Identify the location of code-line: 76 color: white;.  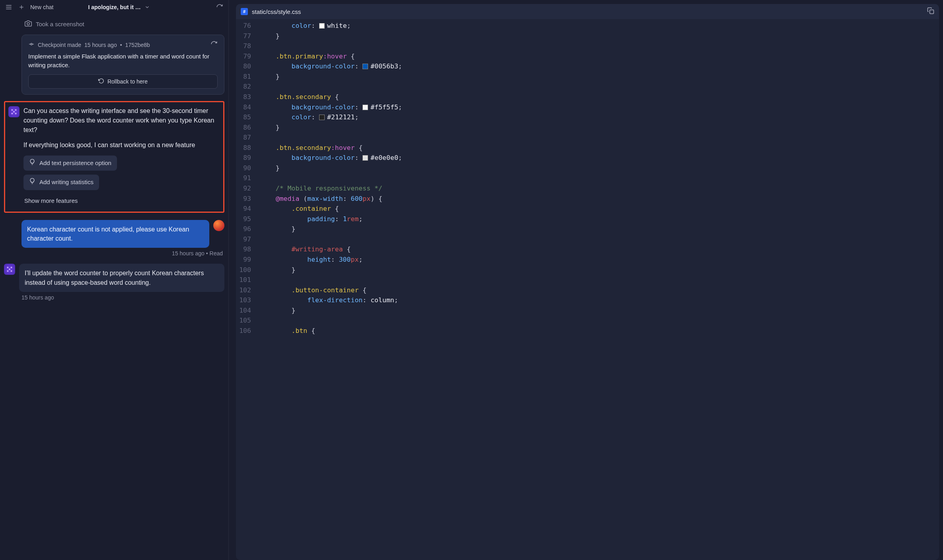
(587, 26).